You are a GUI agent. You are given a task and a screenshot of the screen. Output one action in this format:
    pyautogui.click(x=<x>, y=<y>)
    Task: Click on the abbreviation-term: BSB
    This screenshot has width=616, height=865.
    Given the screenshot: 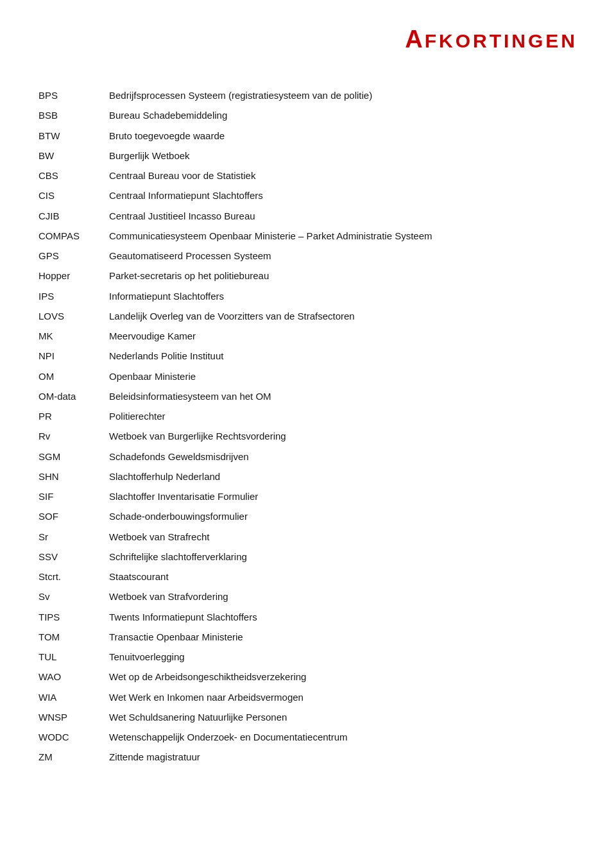 What is the action you would take?
    pyautogui.click(x=74, y=116)
    